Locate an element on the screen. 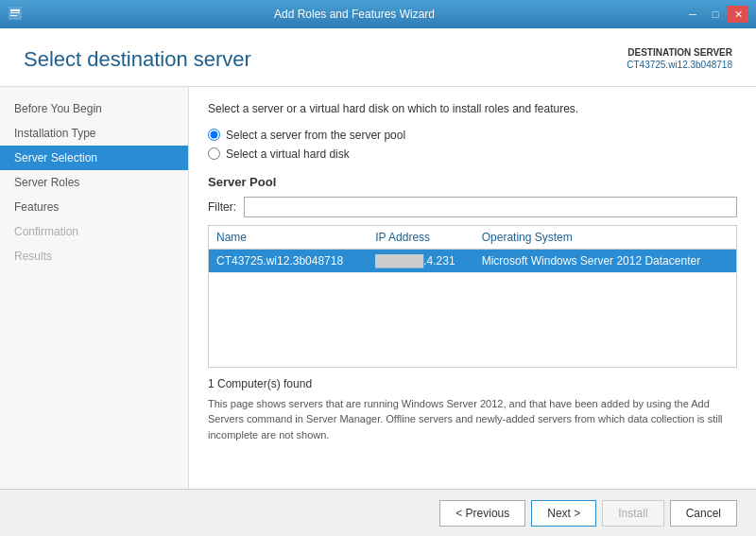 The image size is (756, 536). radio-server-pool-input is located at coordinates (214, 134).